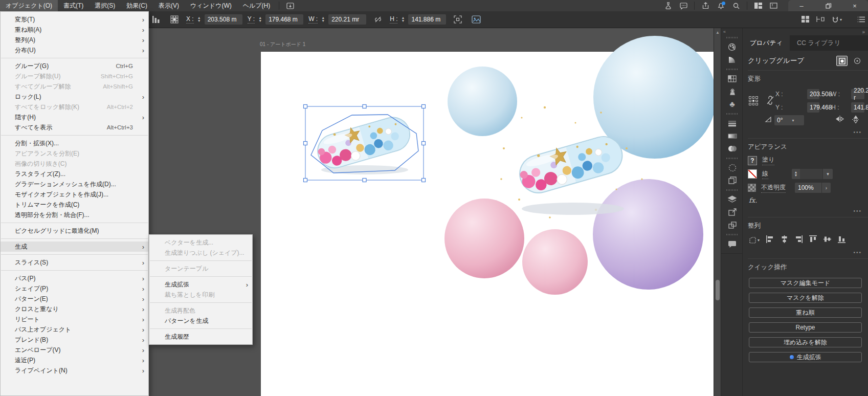 Image resolution: width=868 pixels, height=396 pixels. What do you see at coordinates (75, 50) in the screenshot?
I see `menu-item-distribute: 分布(U)›` at bounding box center [75, 50].